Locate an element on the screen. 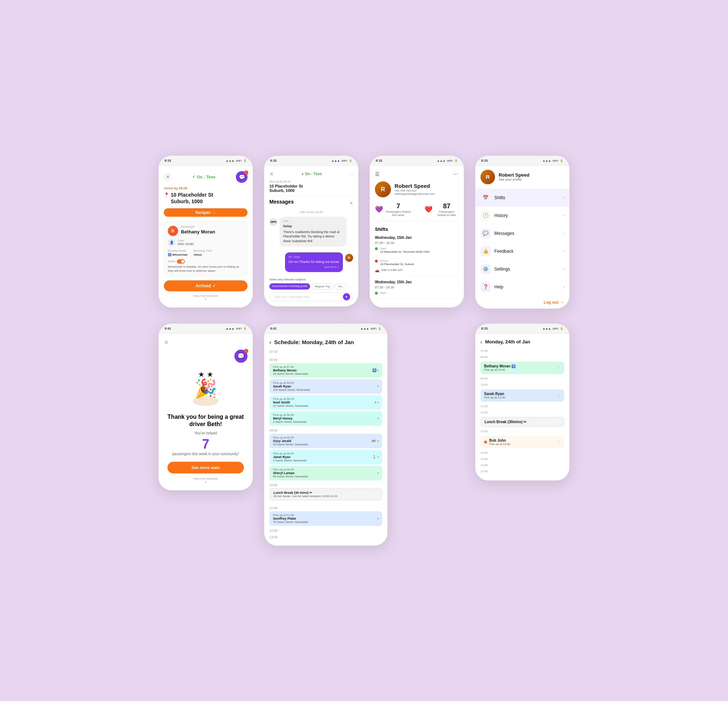 Image resolution: width=728 pixels, height=701 pixels. phone2-tag1: Inconvenient meeting point is located at coordinates (290, 286).